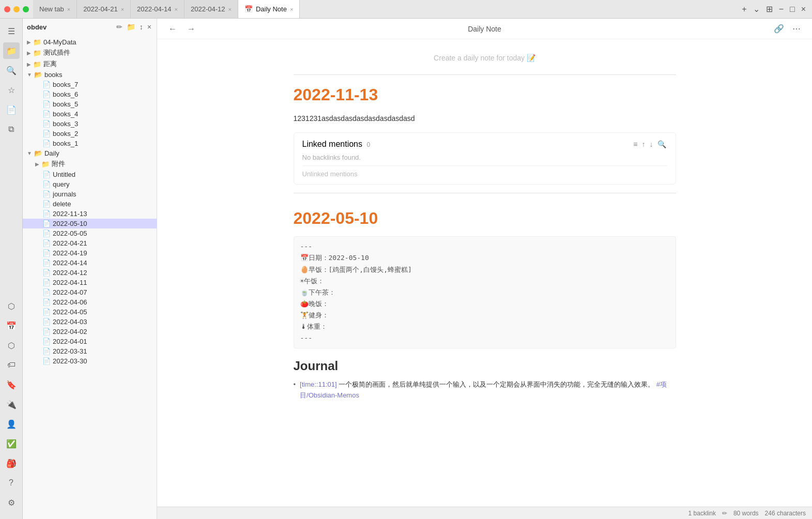 This screenshot has height=519, width=812. Describe the element at coordinates (11, 110) in the screenshot. I see `note-icon: 📄` at that location.